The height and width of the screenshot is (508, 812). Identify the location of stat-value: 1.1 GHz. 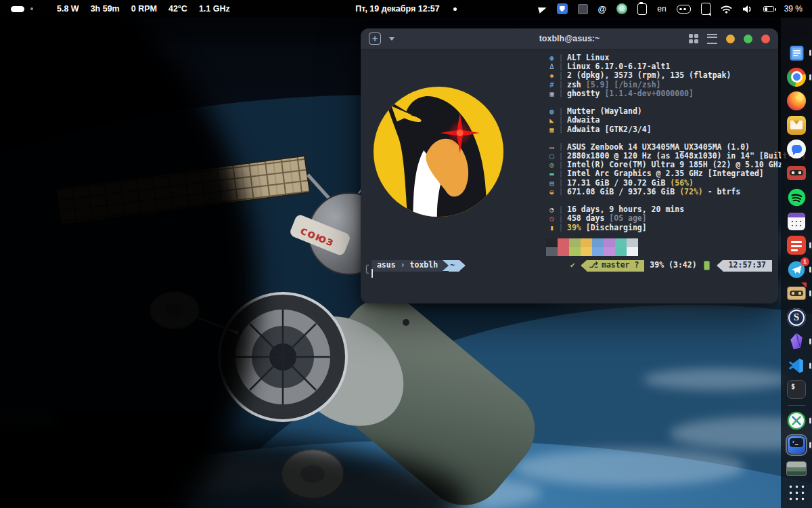
(215, 9).